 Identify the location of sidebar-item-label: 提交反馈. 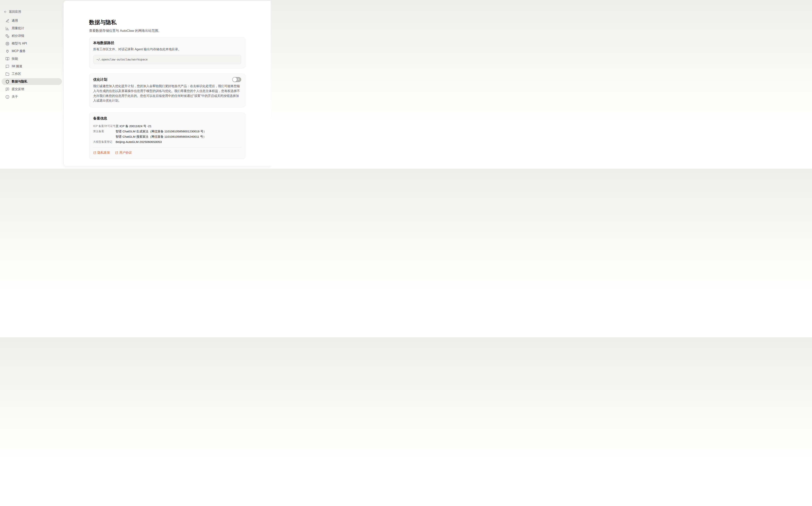
(18, 89).